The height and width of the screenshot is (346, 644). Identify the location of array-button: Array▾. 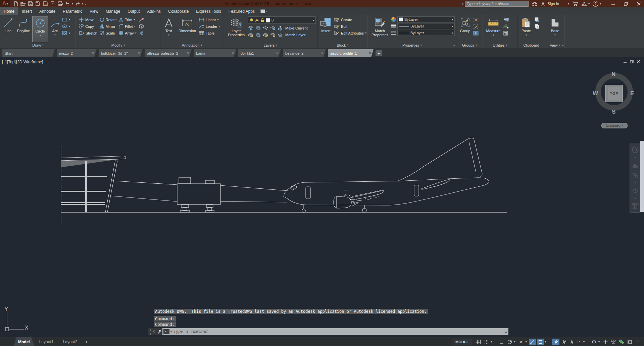
(128, 33).